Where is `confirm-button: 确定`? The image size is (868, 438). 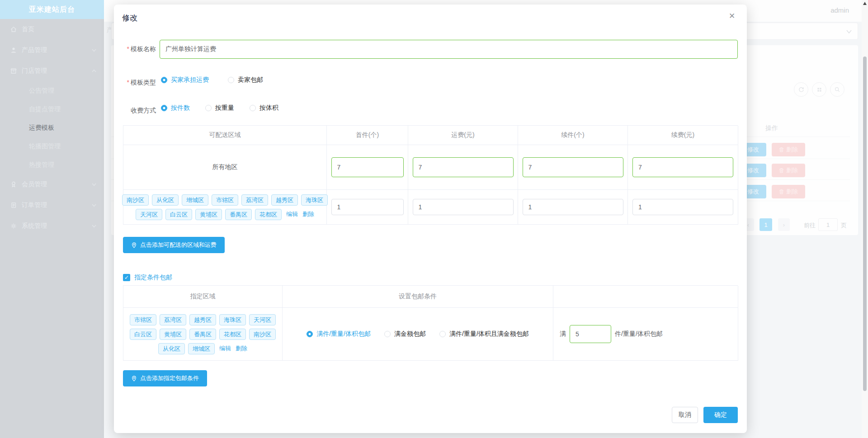 confirm-button: 确定 is located at coordinates (721, 415).